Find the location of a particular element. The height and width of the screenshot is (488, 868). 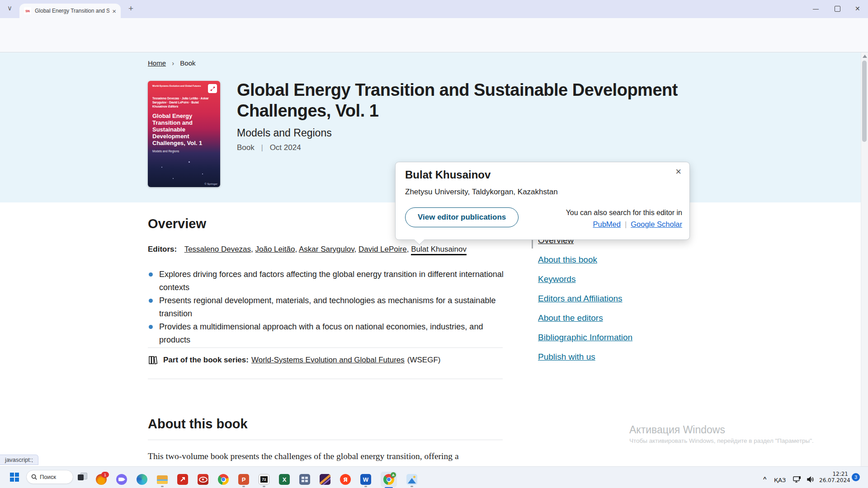

cover-expand-icon is located at coordinates (212, 89).